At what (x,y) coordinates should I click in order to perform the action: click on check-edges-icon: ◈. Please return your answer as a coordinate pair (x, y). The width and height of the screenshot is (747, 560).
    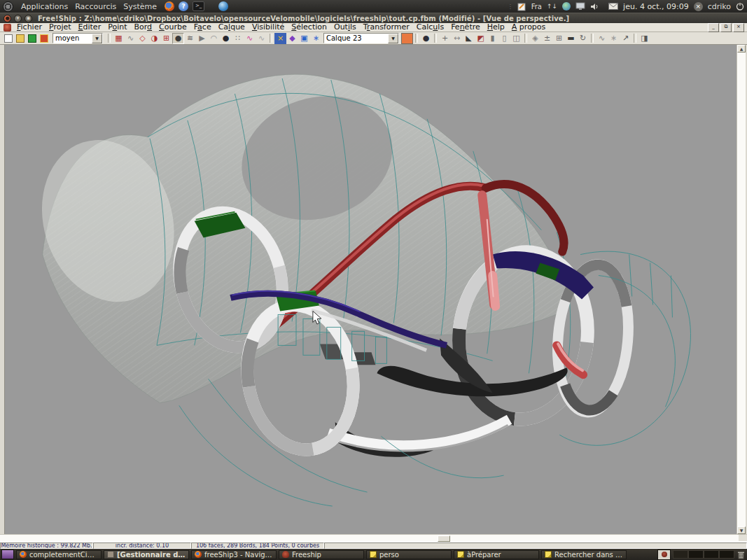
    Looking at the image, I should click on (535, 38).